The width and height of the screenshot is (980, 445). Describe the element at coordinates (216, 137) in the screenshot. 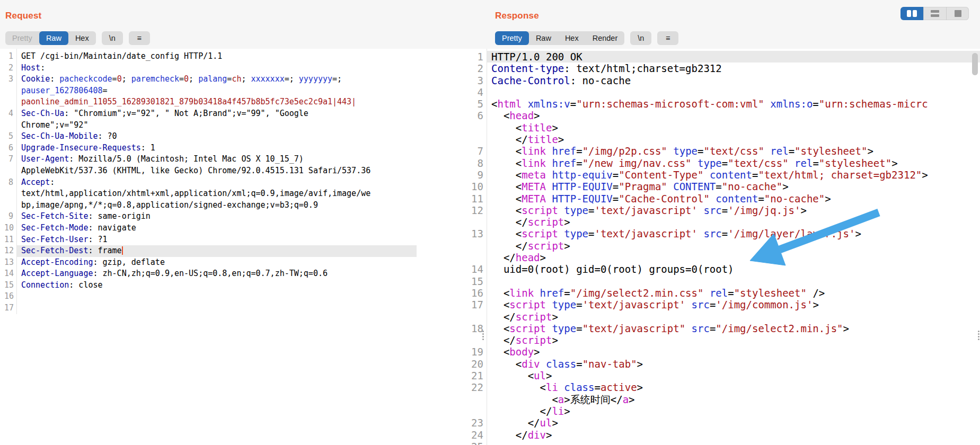

I see `code-text: Sec-Ch-Ua-Mobile: ?0` at that location.